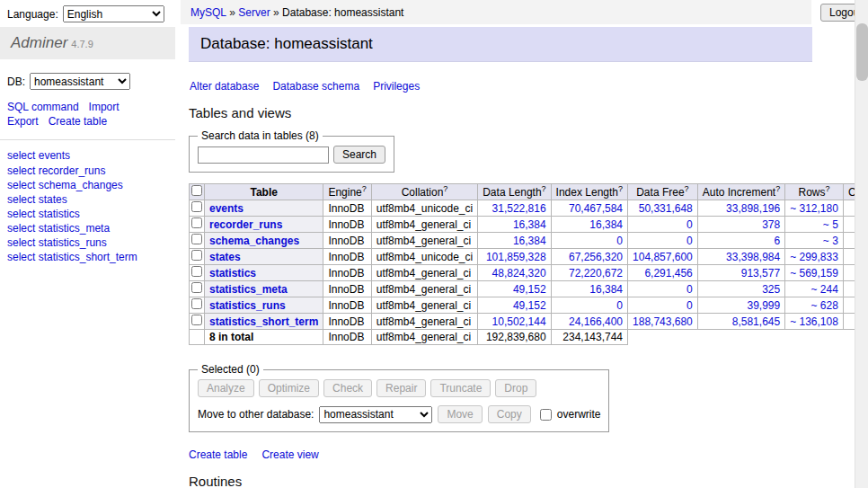  I want to click on sidebar-select-link-recorder-runs: select, so click(22, 171).